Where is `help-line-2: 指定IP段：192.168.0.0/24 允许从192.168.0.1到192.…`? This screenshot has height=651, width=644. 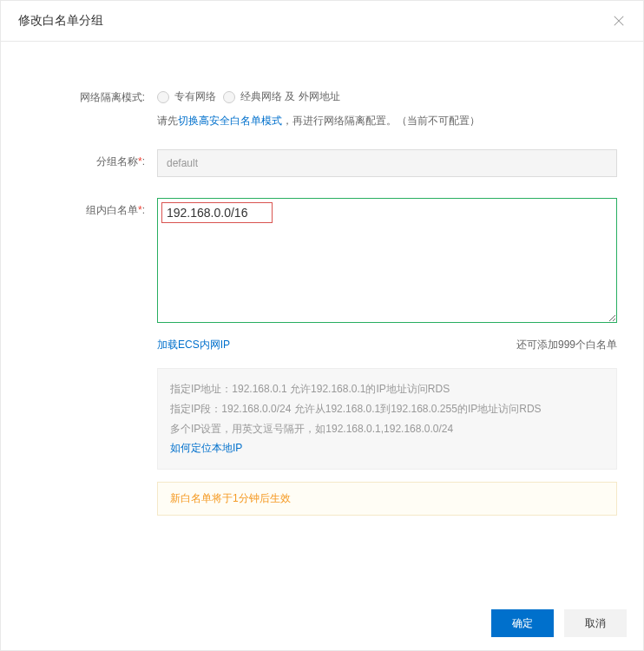 help-line-2: 指定IP段：192.168.0.0/24 允许从192.168.0.1到192.… is located at coordinates (387, 410).